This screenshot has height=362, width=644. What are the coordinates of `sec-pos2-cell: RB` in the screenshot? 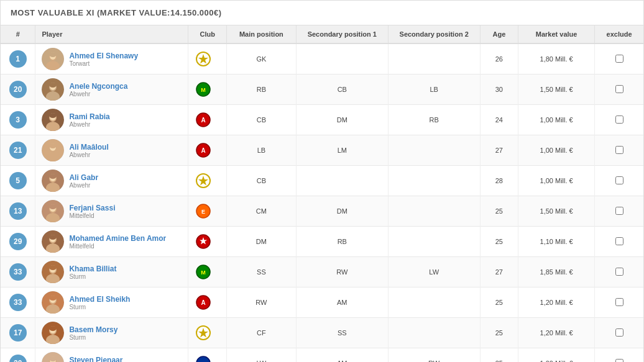 It's located at (434, 120).